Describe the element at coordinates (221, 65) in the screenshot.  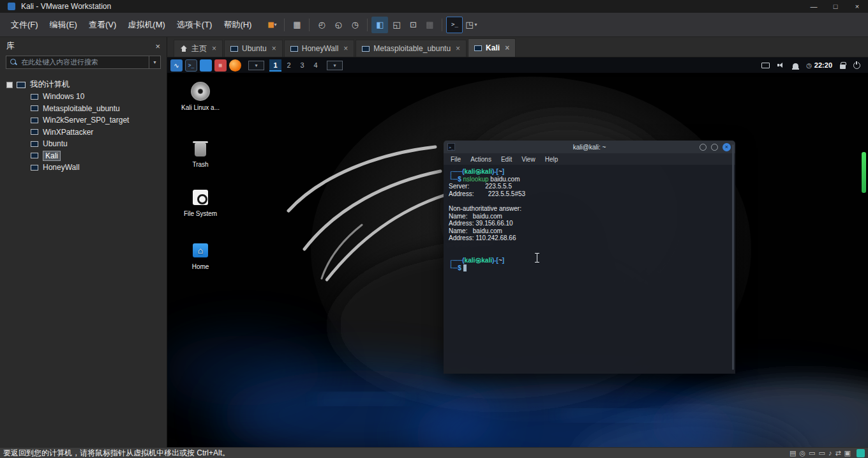
I see `text-editor-launcher-icon: ≡` at that location.